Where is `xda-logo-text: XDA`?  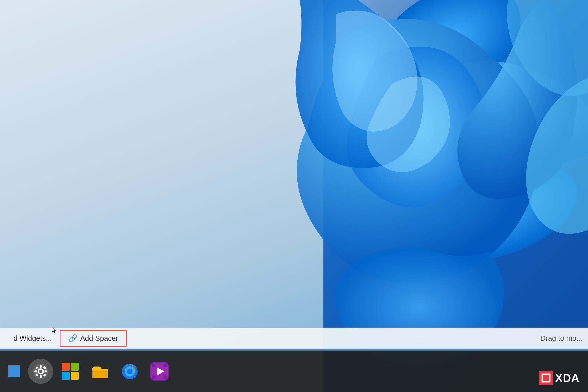 xda-logo-text: XDA is located at coordinates (567, 378).